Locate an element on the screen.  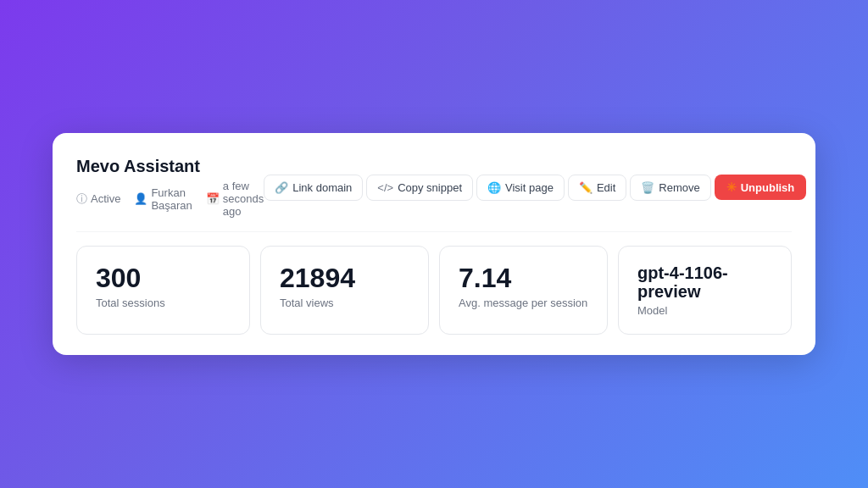
unpublish-label: Unpublish is located at coordinates (768, 188).